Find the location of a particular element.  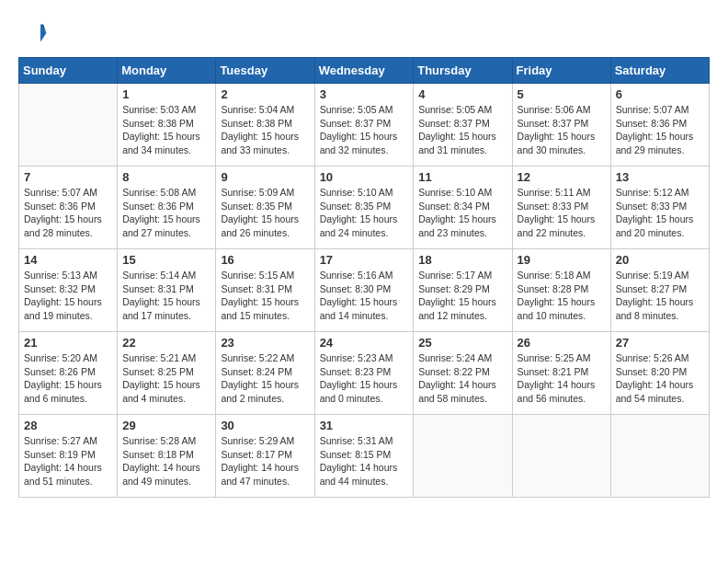

day-number: 31 is located at coordinates (364, 425).